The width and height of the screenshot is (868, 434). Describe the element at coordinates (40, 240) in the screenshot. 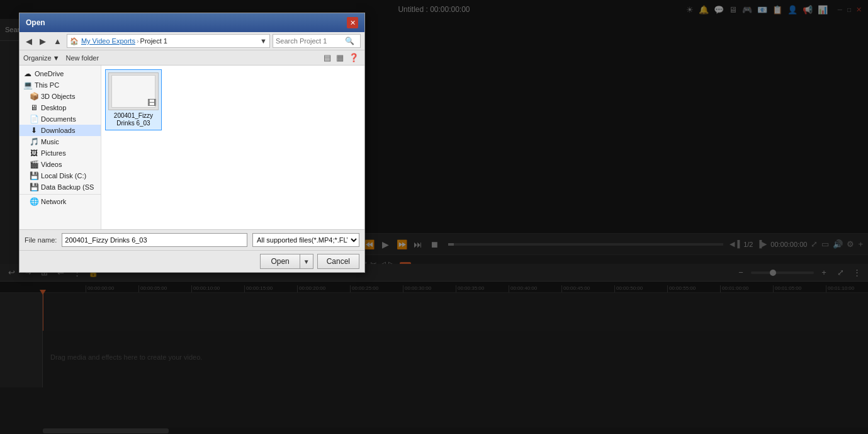

I see `filename-label: File name:` at that location.